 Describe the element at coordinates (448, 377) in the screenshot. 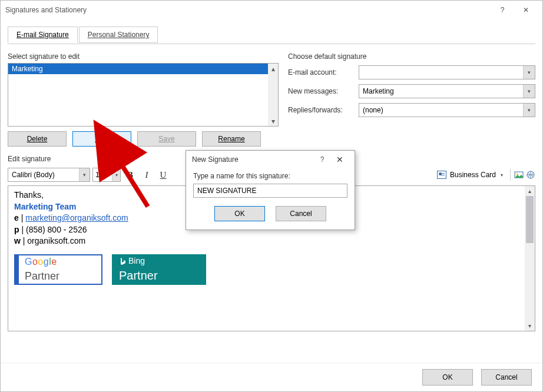

I see `ok-button: OK` at that location.